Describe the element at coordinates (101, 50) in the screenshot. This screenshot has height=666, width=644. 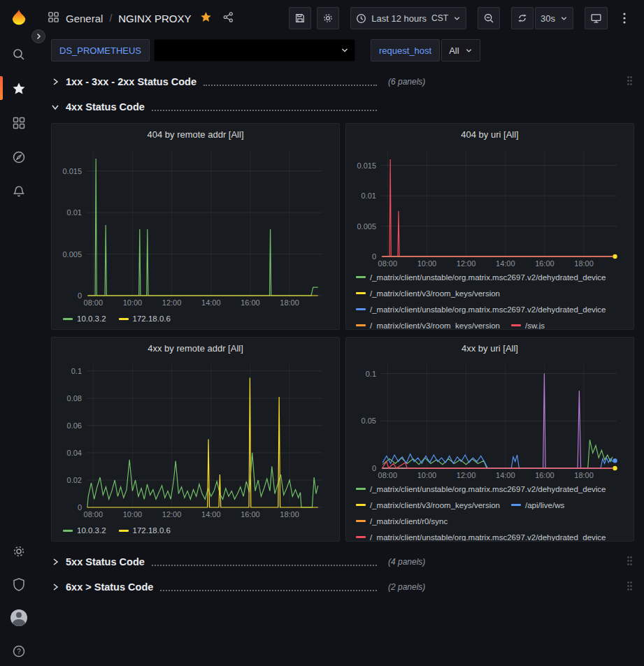
I see `datasource-variable-label: DS_PROMETHEUS` at that location.